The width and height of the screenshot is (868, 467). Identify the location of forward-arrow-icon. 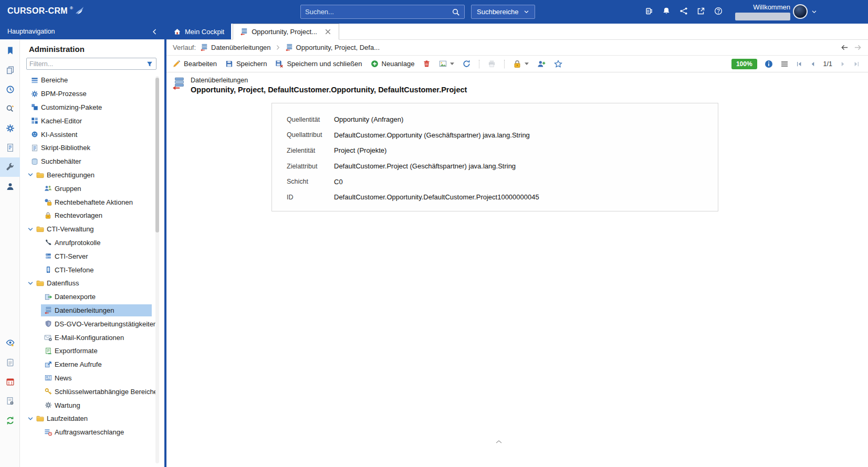
(858, 47).